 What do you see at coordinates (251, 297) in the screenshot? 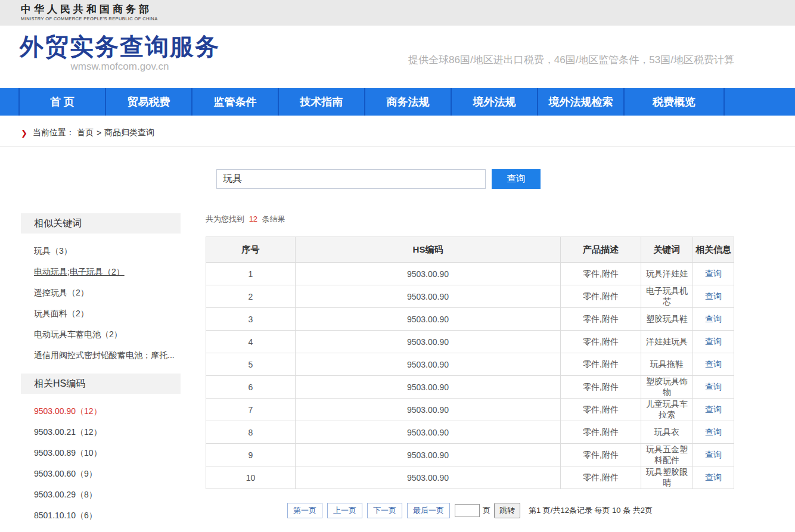
I see `cell-row-number: 2` at bounding box center [251, 297].